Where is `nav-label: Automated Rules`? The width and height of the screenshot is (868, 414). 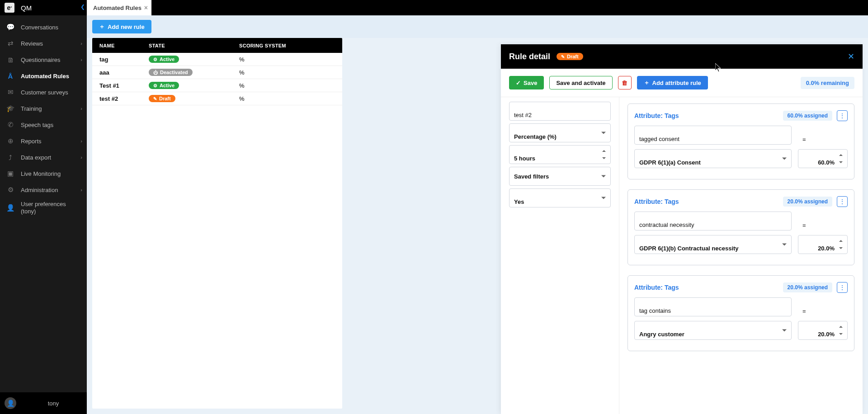 nav-label: Automated Rules is located at coordinates (45, 76).